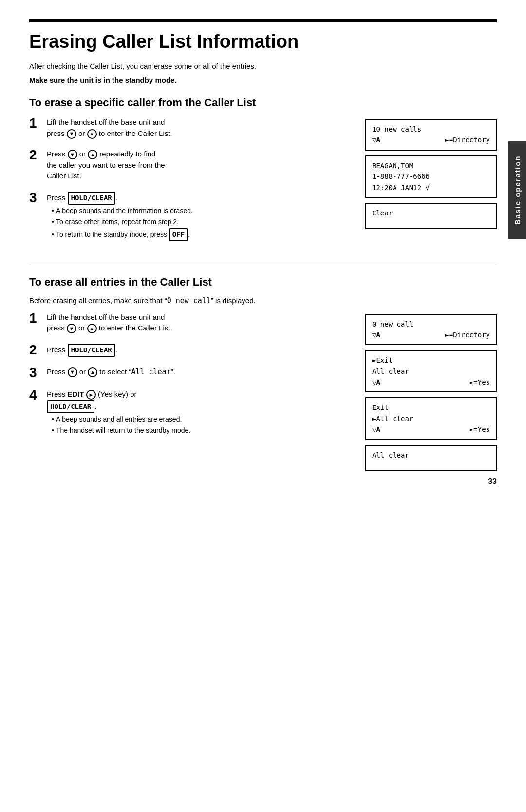 The image size is (526, 812). Describe the element at coordinates (263, 66) in the screenshot. I see `intro-line1: After checking the Caller List, you can …` at that location.